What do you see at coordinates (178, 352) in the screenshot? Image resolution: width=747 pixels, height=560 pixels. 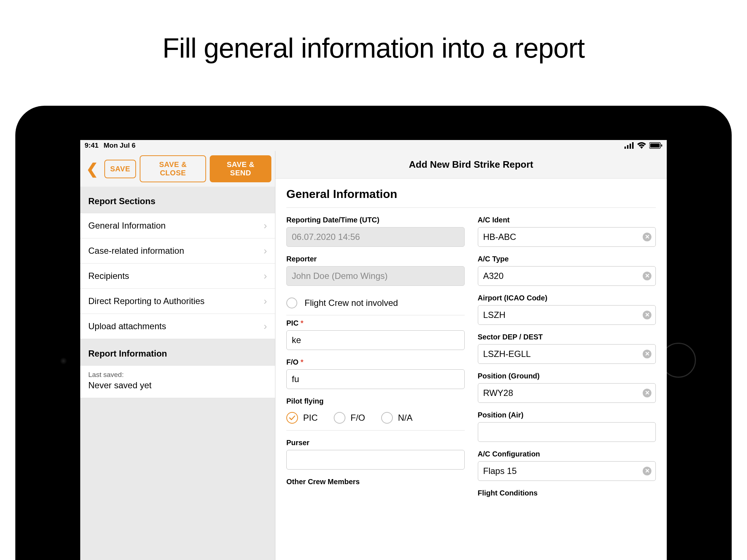 I see `report-information-header: Report Information` at bounding box center [178, 352].